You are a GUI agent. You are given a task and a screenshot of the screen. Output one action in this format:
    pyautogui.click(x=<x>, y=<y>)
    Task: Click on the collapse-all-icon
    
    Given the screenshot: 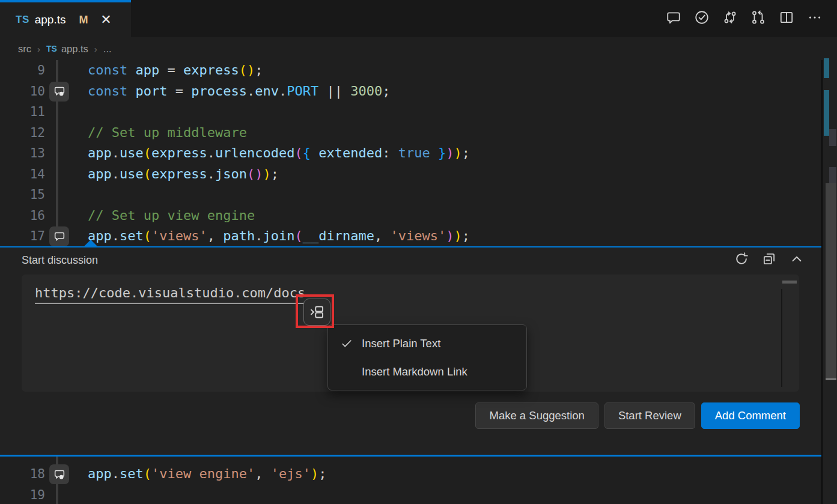 What is the action you would take?
    pyautogui.click(x=769, y=260)
    